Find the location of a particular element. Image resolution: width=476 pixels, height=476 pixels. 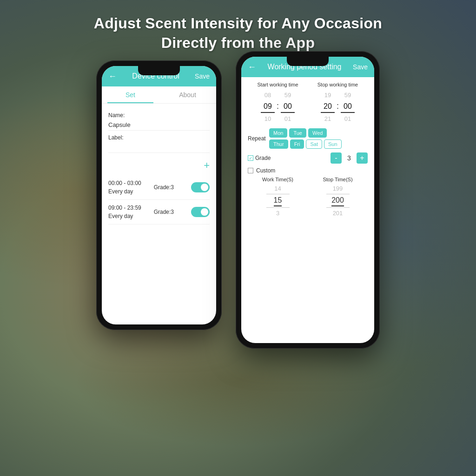

start-hour-current: 09 is located at coordinates (268, 107).